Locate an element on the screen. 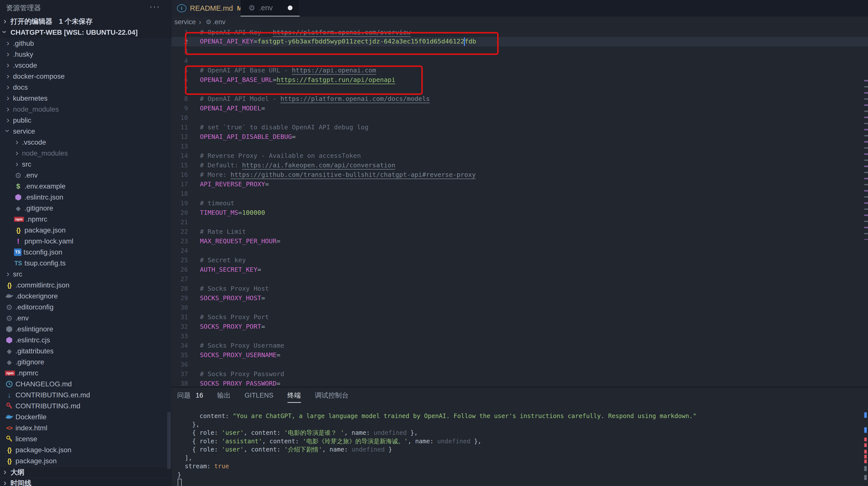 This screenshot has height=486, width=868. section-outline: › 大纲 is located at coordinates (86, 472).